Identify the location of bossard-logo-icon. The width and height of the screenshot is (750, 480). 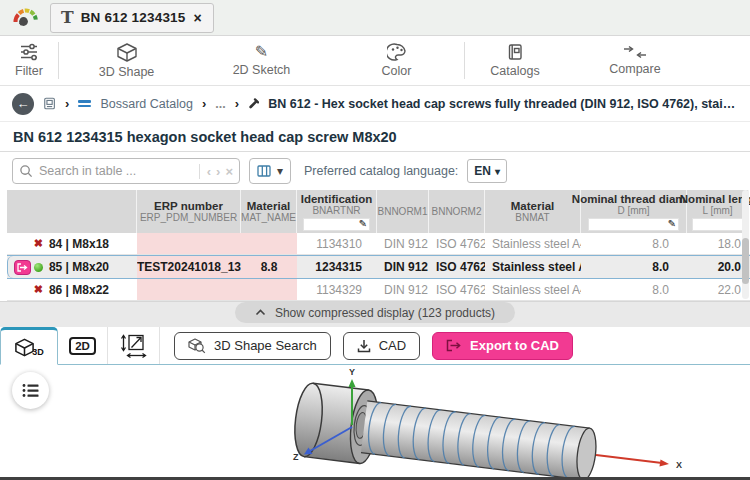
(84, 104).